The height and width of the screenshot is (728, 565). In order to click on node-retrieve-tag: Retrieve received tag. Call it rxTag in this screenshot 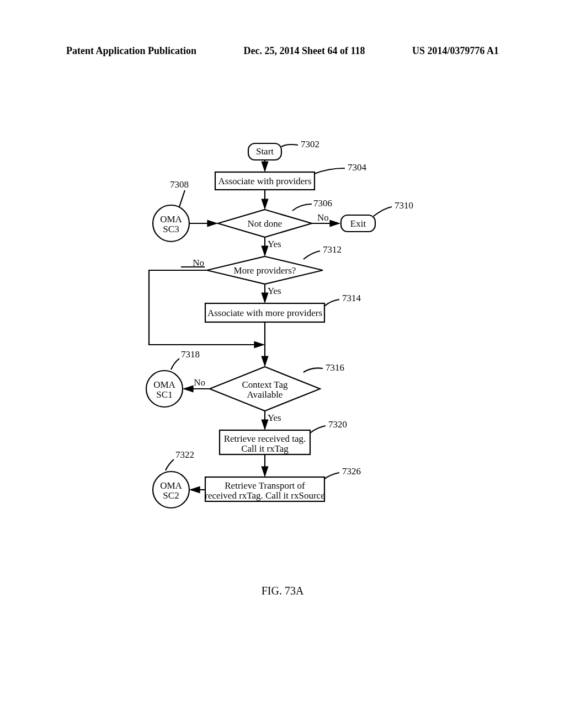, I will do `click(265, 442)`.